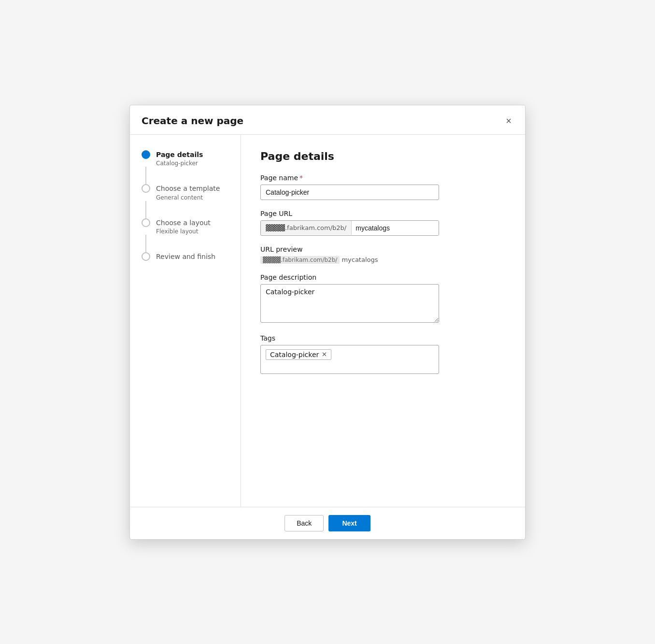 This screenshot has width=655, height=644. Describe the element at coordinates (300, 260) in the screenshot. I see `url-preview-prefix: ▓▓▓▓.fabrikam.com/b2b/` at that location.